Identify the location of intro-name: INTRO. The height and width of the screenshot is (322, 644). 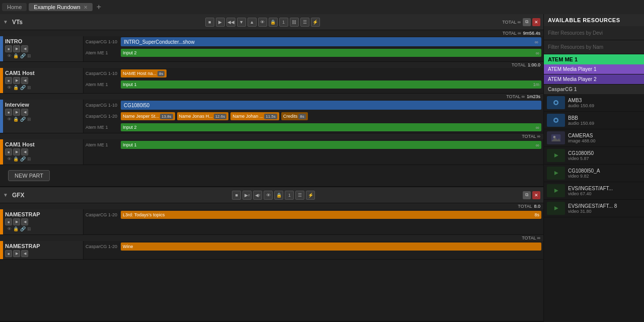
(43, 41).